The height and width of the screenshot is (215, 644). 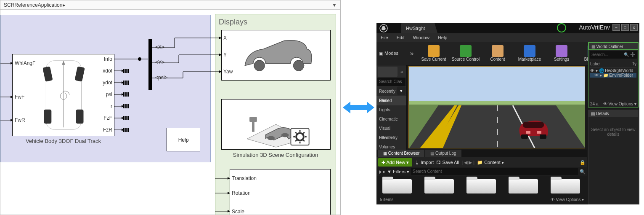 I want to click on outliner-item-enviro: 👁 ▸ 📁 EnviroFolder, so click(x=613, y=75).